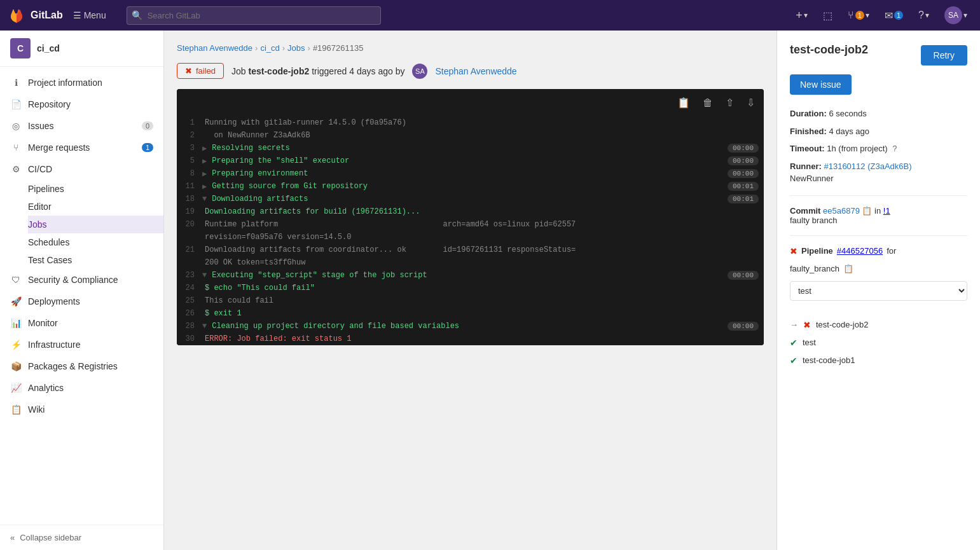 Image resolution: width=980 pixels, height=550 pixels. I want to click on log-line-content: $ echo "This could fail", so click(483, 288).